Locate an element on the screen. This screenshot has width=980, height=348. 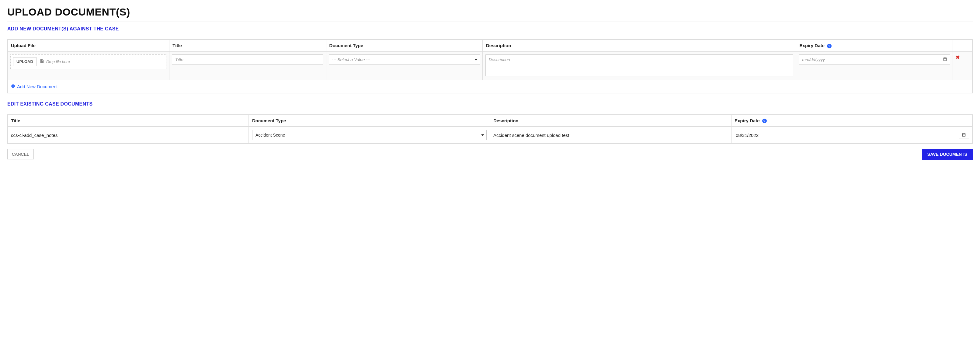
existing-description-value: Accident scene document upload test is located at coordinates (611, 135).